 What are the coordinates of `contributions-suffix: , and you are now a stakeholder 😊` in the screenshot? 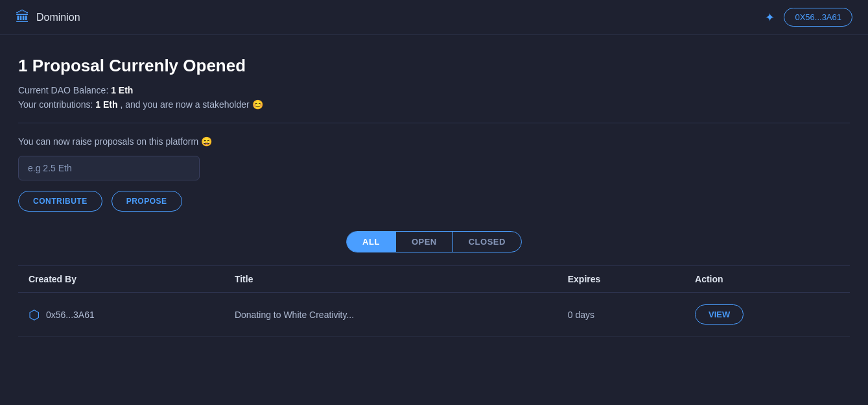 It's located at (191, 104).